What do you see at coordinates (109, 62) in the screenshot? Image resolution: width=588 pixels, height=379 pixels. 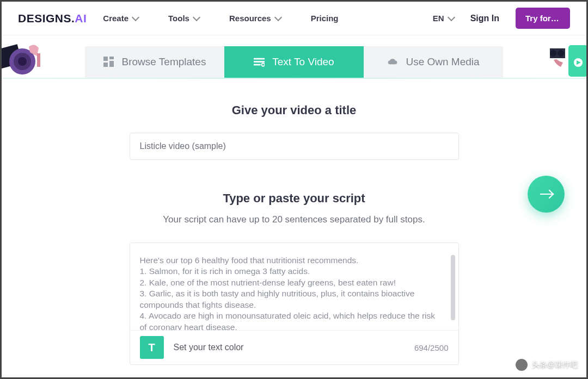 I see `grid-icon` at bounding box center [109, 62].